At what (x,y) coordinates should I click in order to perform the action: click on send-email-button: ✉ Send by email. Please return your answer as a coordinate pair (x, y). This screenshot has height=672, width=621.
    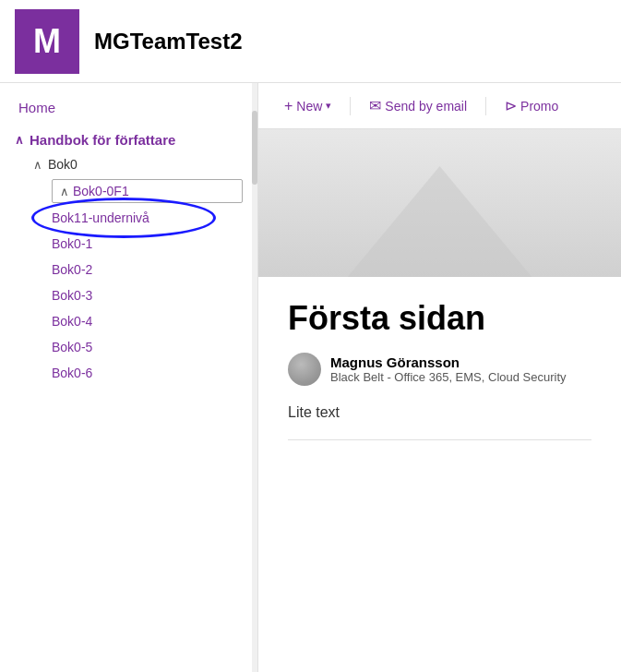
    Looking at the image, I should click on (418, 105).